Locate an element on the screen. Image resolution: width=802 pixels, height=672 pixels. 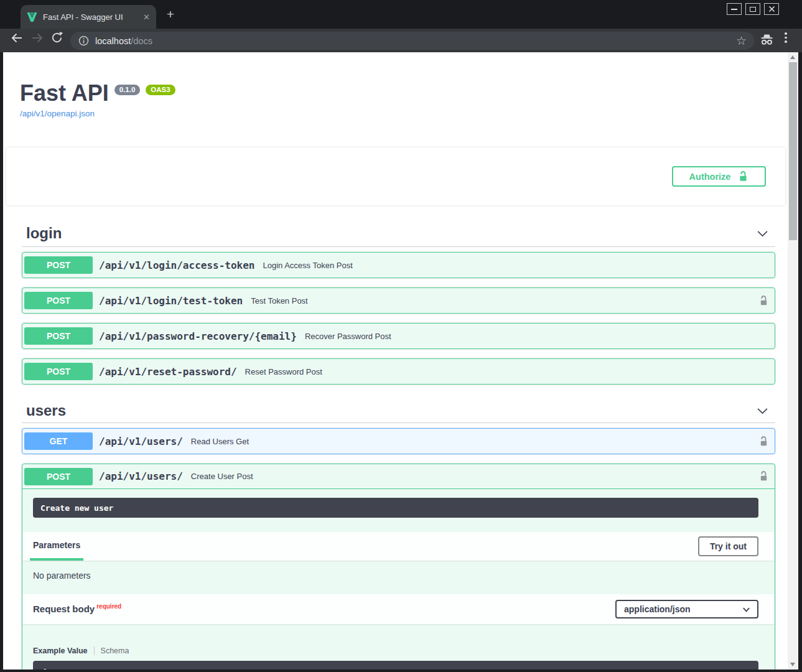
schema-tab: Schema is located at coordinates (115, 651).